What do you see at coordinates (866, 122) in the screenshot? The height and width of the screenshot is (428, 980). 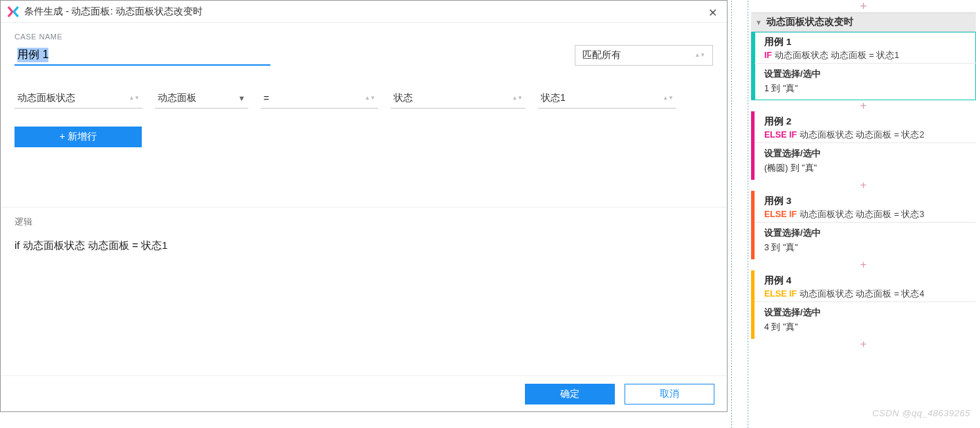 I see `case-title: 用例 2` at bounding box center [866, 122].